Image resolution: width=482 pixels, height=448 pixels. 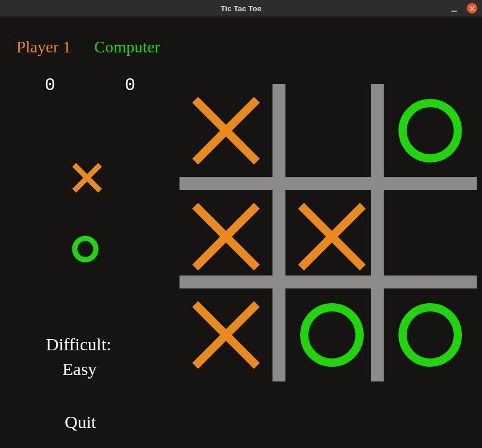 What do you see at coordinates (241, 8) in the screenshot?
I see `window-titlebar: Tic Tac Toe` at bounding box center [241, 8].